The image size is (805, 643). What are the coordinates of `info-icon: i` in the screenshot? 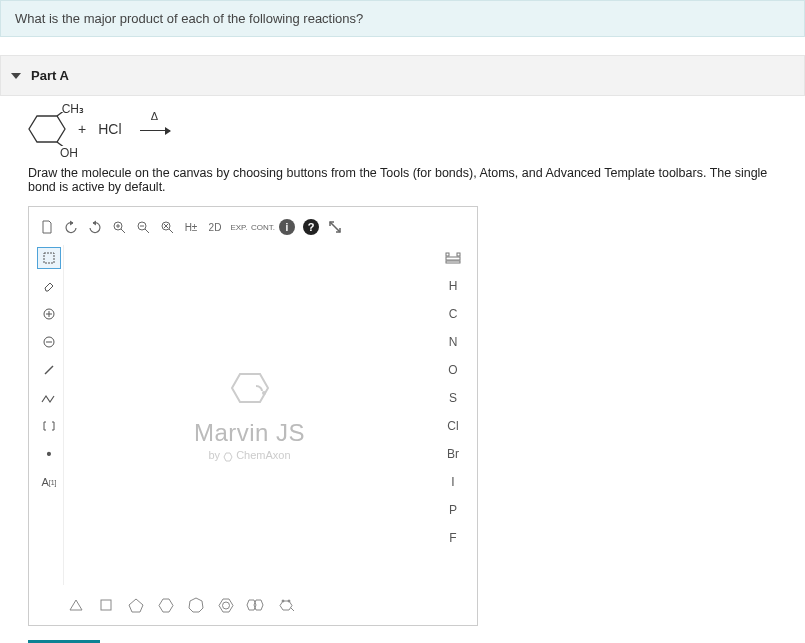 It's located at (287, 227).